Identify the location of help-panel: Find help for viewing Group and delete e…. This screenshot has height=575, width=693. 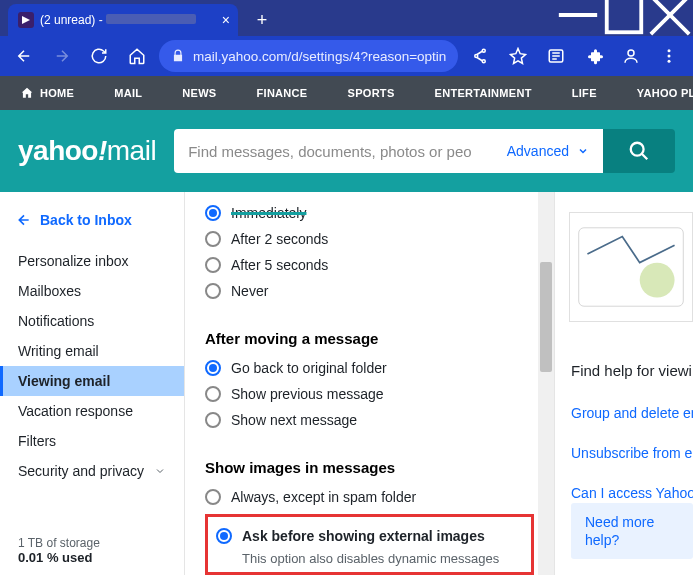
(624, 384).